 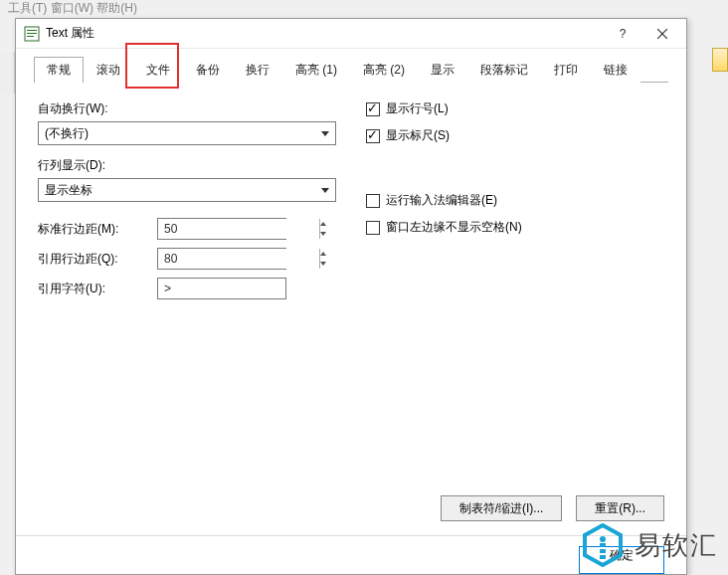 What do you see at coordinates (8, 73) in the screenshot?
I see `toolbar-fragment` at bounding box center [8, 73].